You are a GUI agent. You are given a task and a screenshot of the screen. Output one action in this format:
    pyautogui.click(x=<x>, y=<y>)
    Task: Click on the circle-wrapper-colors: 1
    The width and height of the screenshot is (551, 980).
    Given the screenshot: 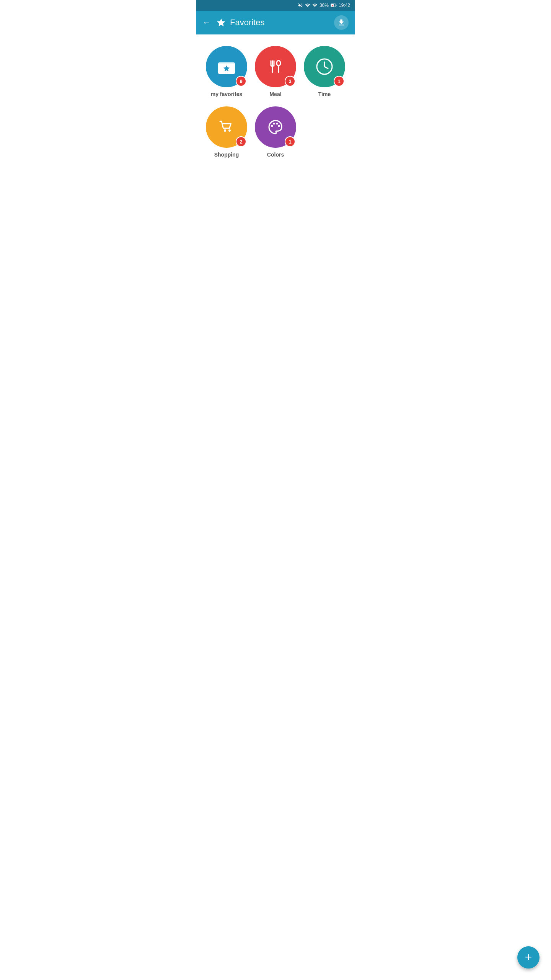 What is the action you would take?
    pyautogui.click(x=276, y=127)
    